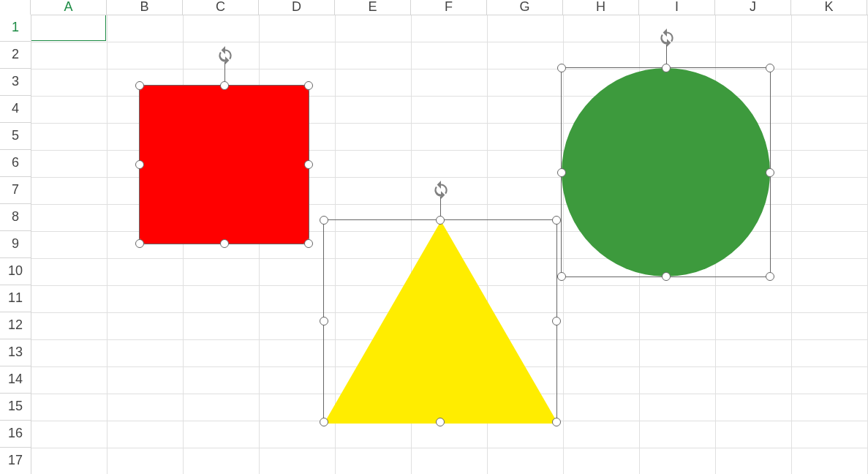 This screenshot has width=868, height=474. What do you see at coordinates (15, 298) in the screenshot?
I see `row-header-11: 11` at bounding box center [15, 298].